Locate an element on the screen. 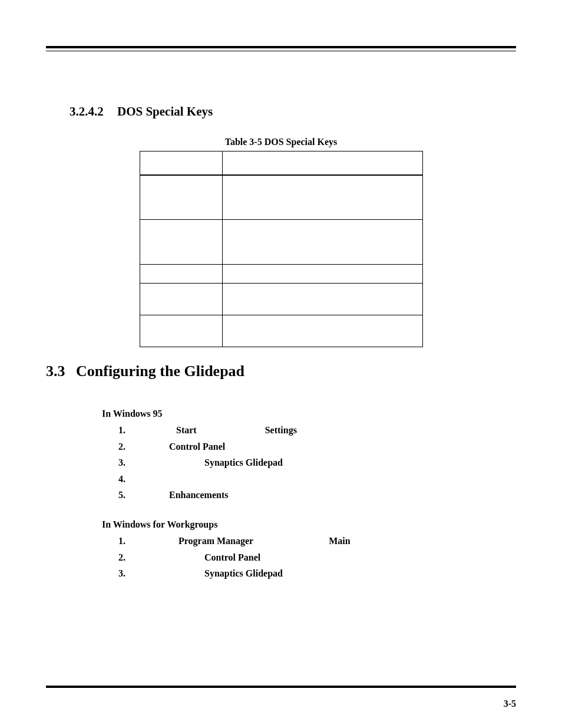  section-title: Configuring the Glidepad is located at coordinates (160, 371).